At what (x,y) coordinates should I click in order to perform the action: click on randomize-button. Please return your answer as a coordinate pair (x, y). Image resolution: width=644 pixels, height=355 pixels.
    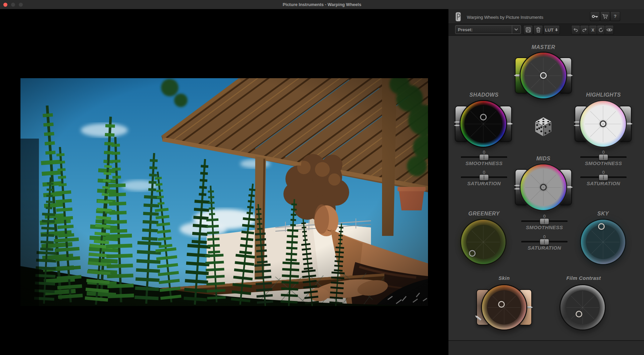
    Looking at the image, I should click on (543, 127).